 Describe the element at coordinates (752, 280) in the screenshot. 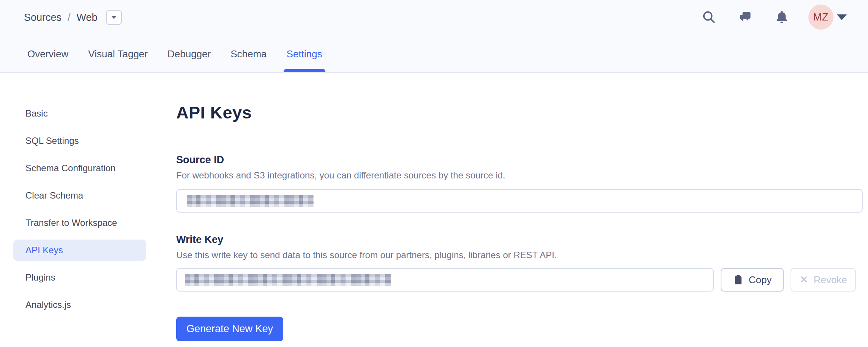

I see `copy-button: Copy` at that location.